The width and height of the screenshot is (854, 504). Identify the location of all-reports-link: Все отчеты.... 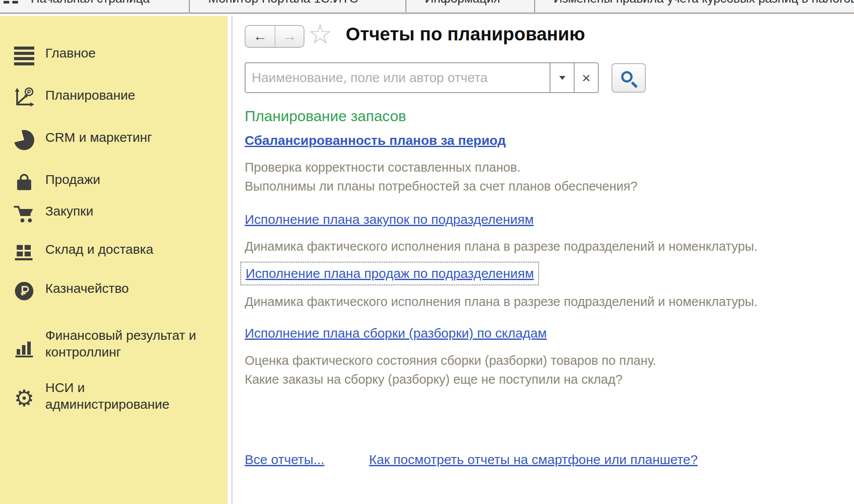
(285, 460).